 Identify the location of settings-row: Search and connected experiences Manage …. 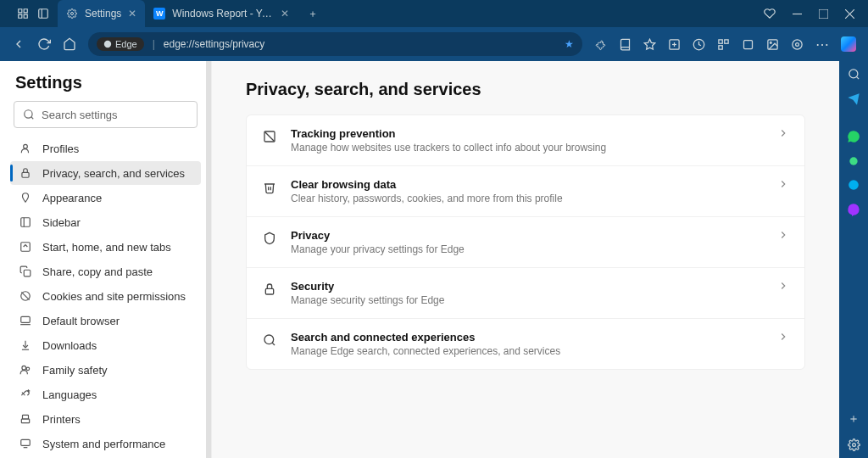
(526, 344).